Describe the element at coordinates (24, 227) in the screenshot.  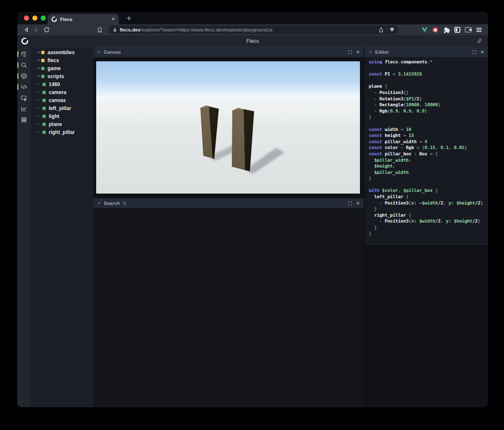
I see `icon-rail` at that location.